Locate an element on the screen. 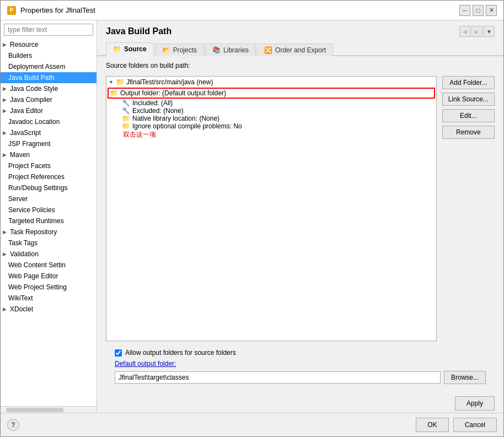 Image resolution: width=504 pixels, height=437 pixels. sidebar-item-label: Java Code Style is located at coordinates (34, 89).